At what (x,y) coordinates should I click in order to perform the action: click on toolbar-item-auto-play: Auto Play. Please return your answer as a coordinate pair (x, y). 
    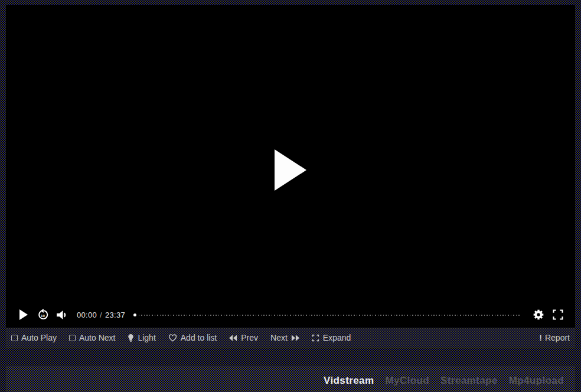
    Looking at the image, I should click on (34, 338).